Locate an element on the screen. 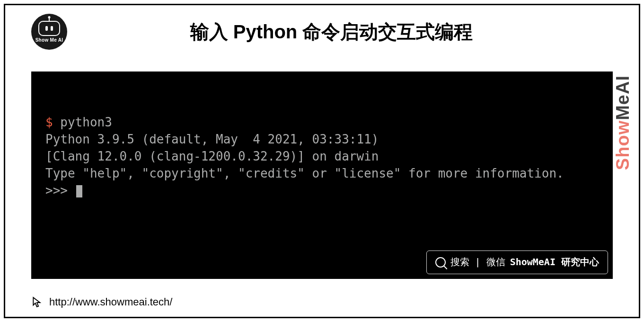  command-text: python3 is located at coordinates (86, 122).